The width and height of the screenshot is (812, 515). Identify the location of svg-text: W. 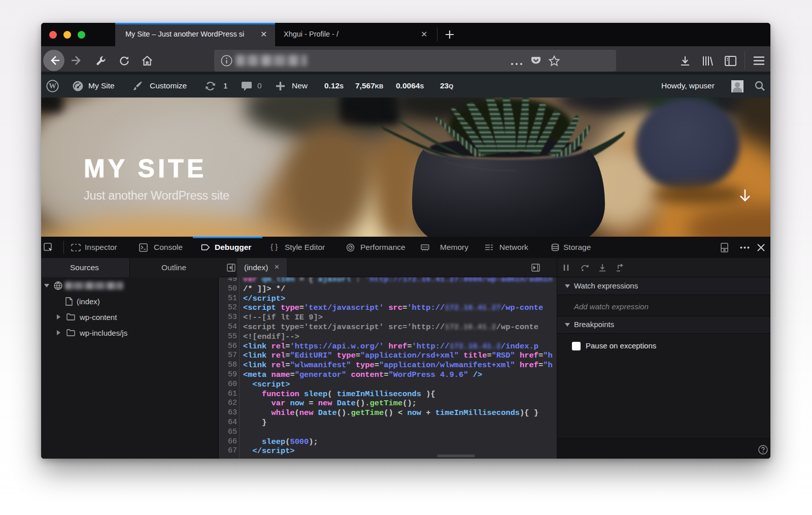
(53, 86).